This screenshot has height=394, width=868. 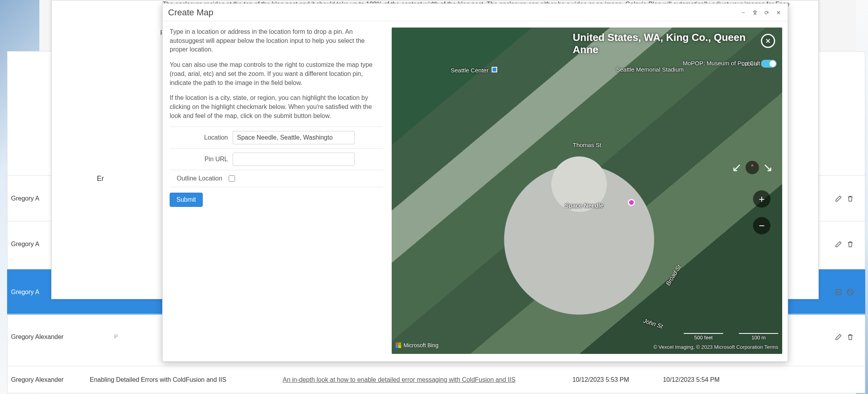 I want to click on map-close-icon, so click(x=768, y=41).